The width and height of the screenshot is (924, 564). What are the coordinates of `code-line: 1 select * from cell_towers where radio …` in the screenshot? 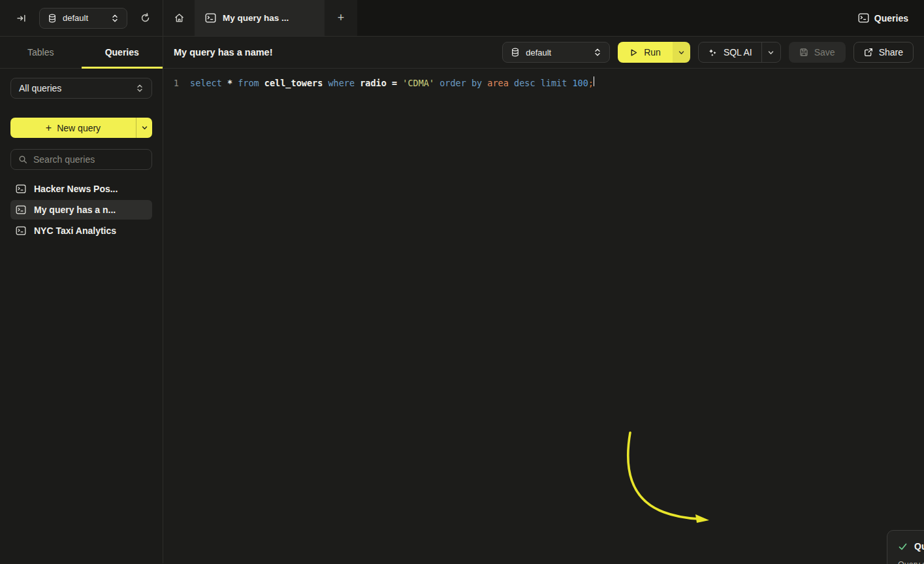 It's located at (543, 84).